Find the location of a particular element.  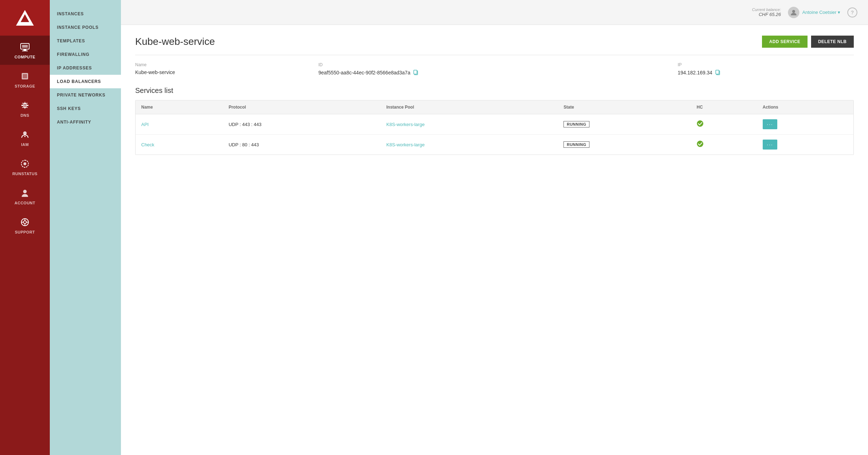

add-service-button: ADD SERVICE is located at coordinates (785, 42).